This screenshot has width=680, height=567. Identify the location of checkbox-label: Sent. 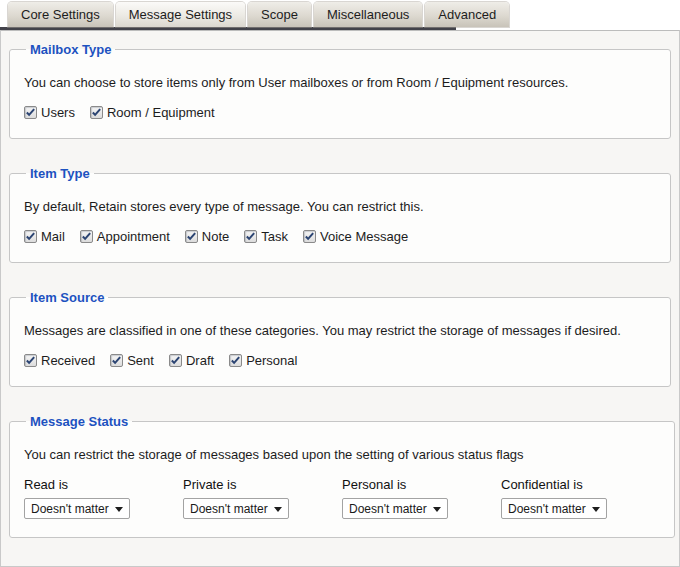
(140, 360).